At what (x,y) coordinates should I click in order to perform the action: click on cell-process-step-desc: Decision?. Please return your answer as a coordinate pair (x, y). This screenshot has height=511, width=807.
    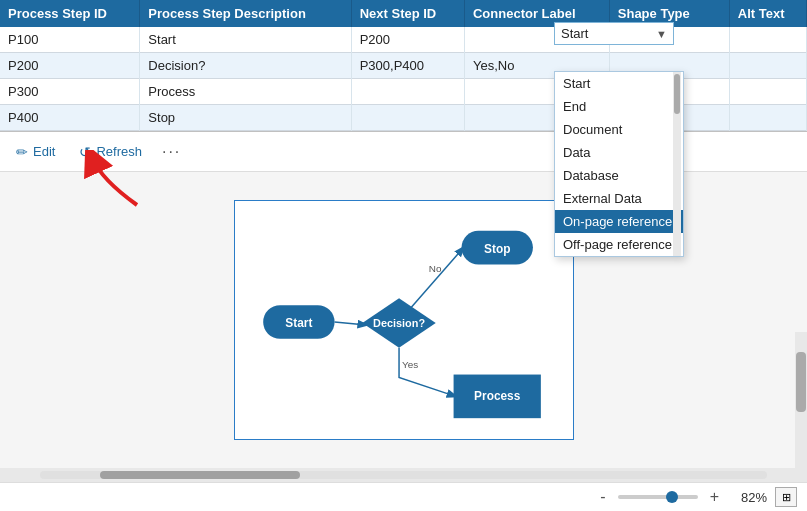
    Looking at the image, I should click on (246, 66).